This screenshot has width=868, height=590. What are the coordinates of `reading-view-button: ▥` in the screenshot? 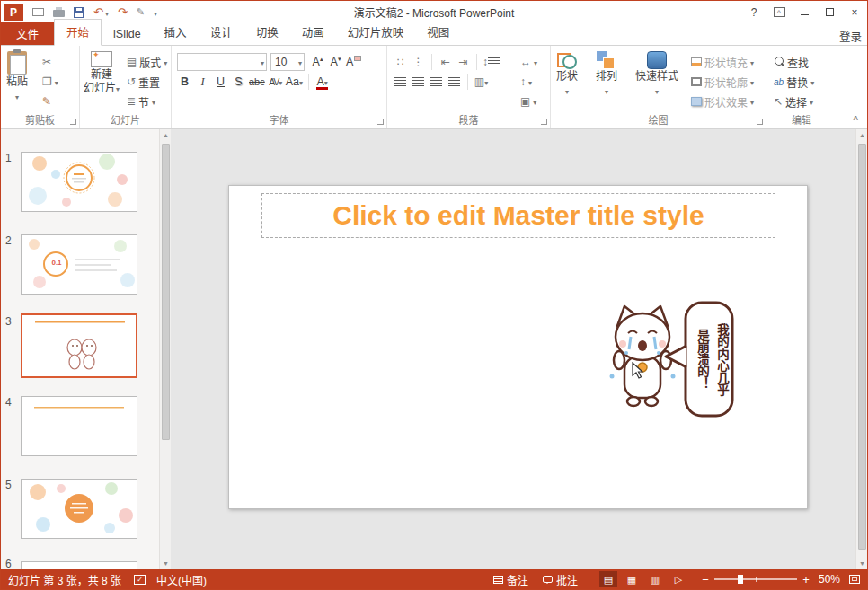 It's located at (655, 579).